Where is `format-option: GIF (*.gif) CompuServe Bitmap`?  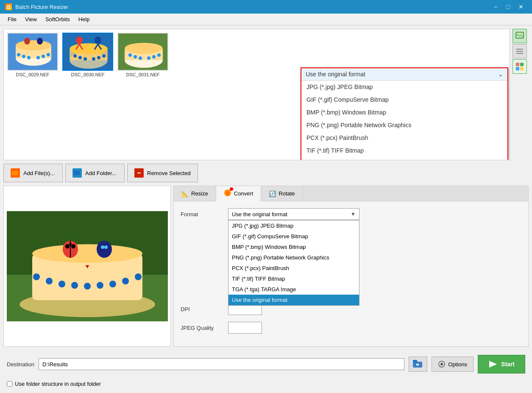 format-option: GIF (*.gif) CompuServe Bitmap is located at coordinates (294, 237).